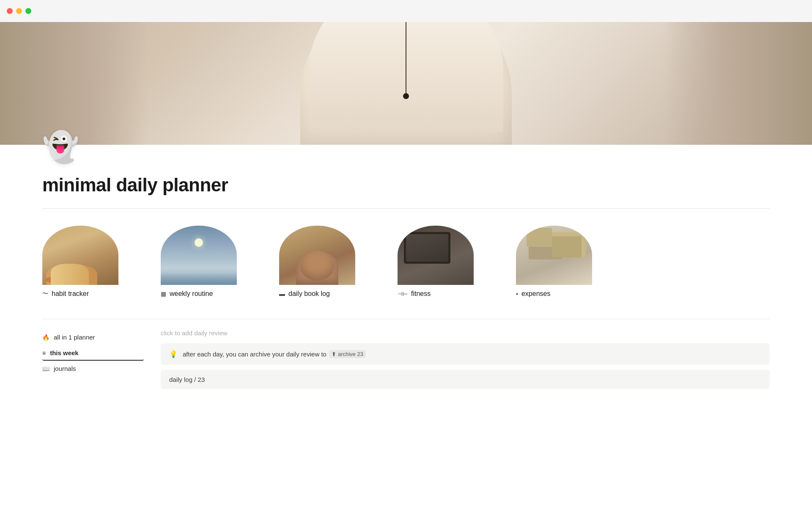 This screenshot has width=812, height=508. I want to click on card-weekly-routine: ▦ weekly routine, so click(211, 262).